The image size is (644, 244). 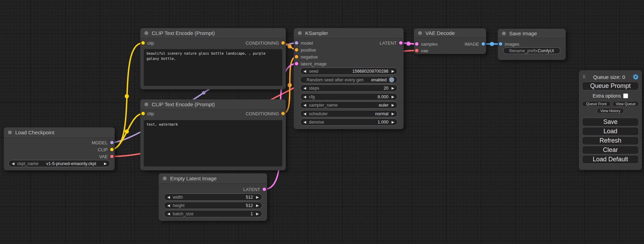 What do you see at coordinates (626, 96) in the screenshot?
I see `extra-options-checkbox` at bounding box center [626, 96].